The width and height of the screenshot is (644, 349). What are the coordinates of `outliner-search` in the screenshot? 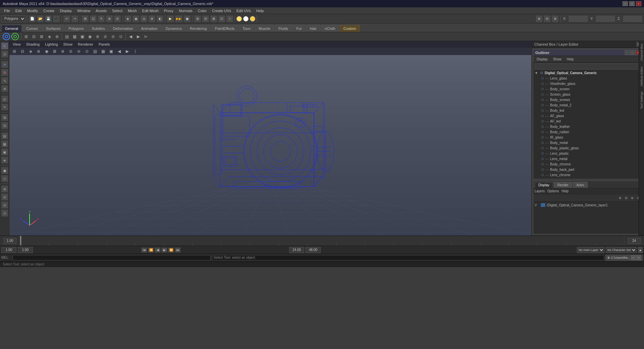 It's located at (588, 66).